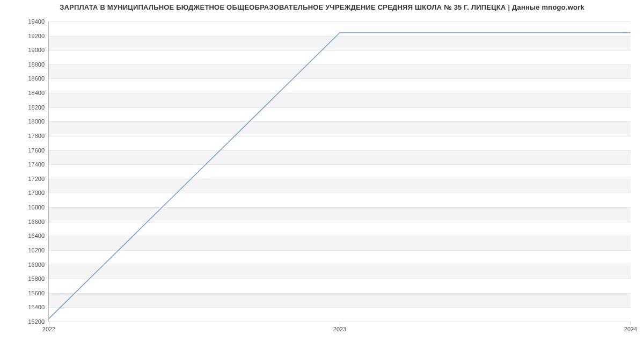 This screenshot has width=644, height=349. Describe the element at coordinates (36, 136) in the screenshot. I see `y-tick-label: 17800` at that location.